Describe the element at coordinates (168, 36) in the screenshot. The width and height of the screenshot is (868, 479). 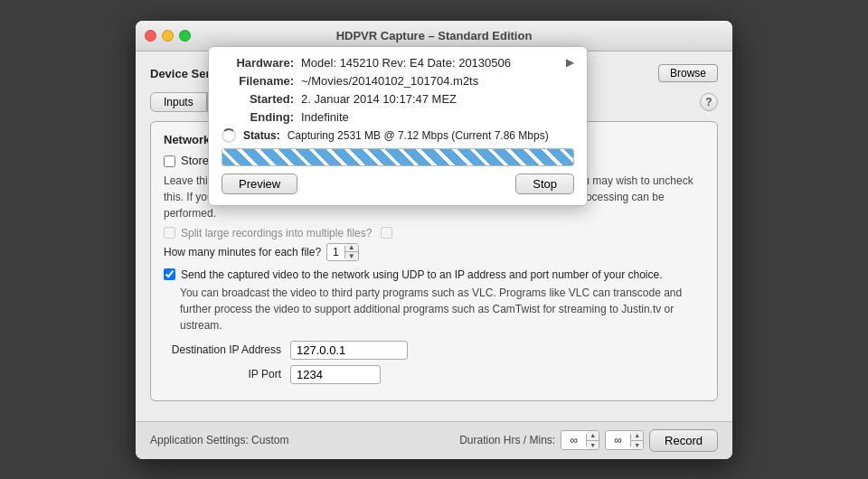
I see `window-controls` at that location.